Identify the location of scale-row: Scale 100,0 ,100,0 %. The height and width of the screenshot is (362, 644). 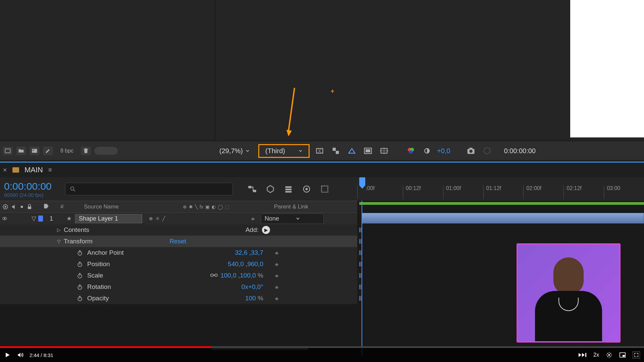
(178, 276).